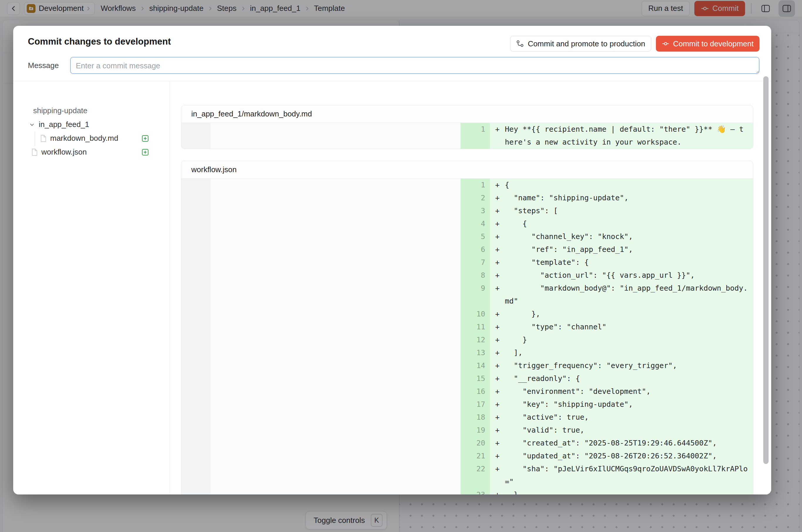 The height and width of the screenshot is (532, 802). Describe the element at coordinates (621, 366) in the screenshot. I see `new-line-content: + "trigger_frequency": "every_trigger",` at that location.